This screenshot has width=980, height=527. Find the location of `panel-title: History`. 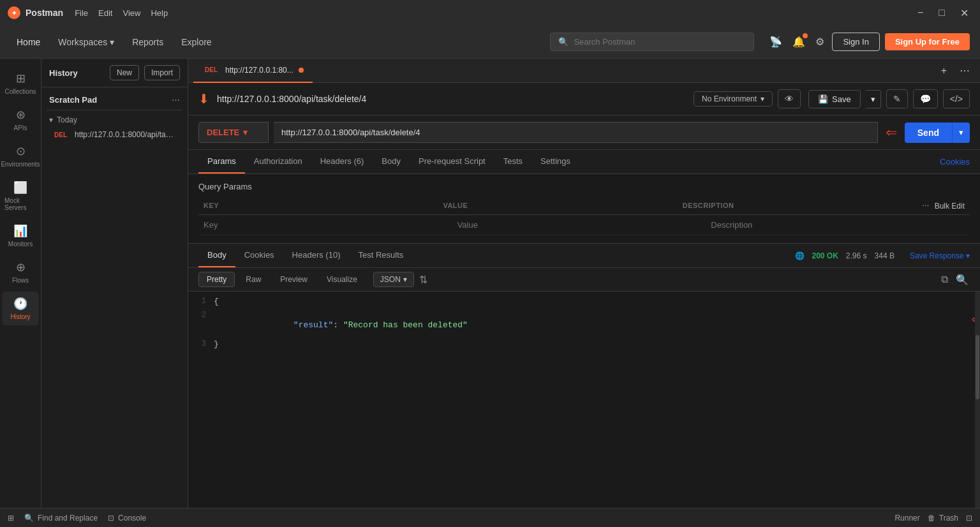

panel-title: History is located at coordinates (64, 73).